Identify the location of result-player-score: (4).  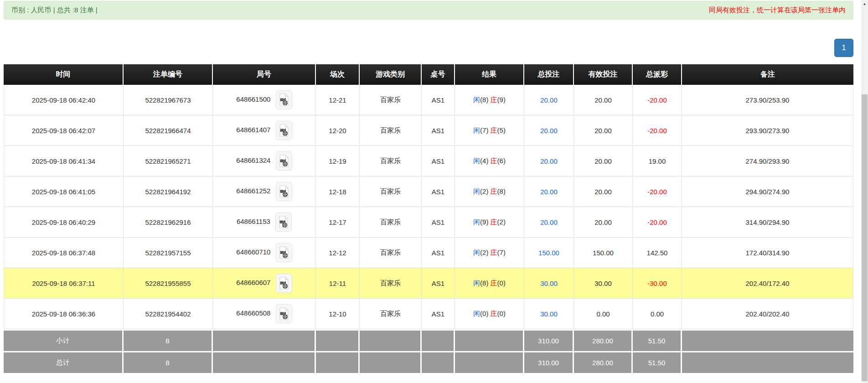
(484, 160).